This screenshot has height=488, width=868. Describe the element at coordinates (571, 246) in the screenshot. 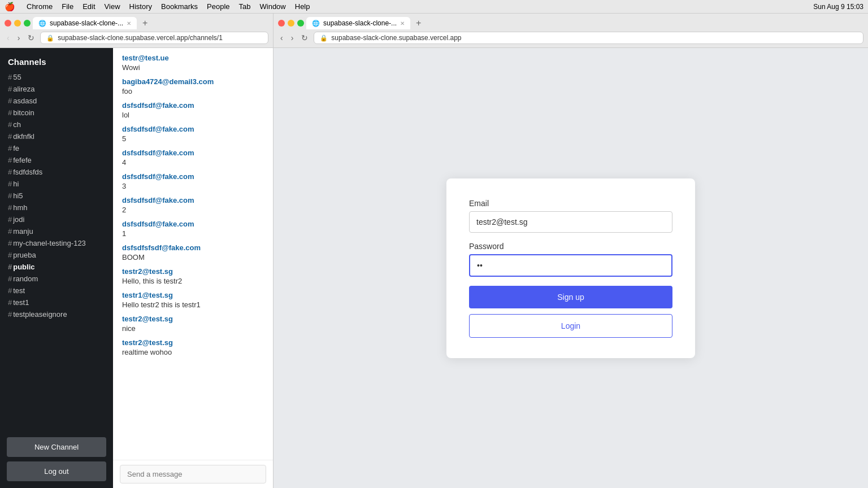

I see `password-label: Password` at that location.